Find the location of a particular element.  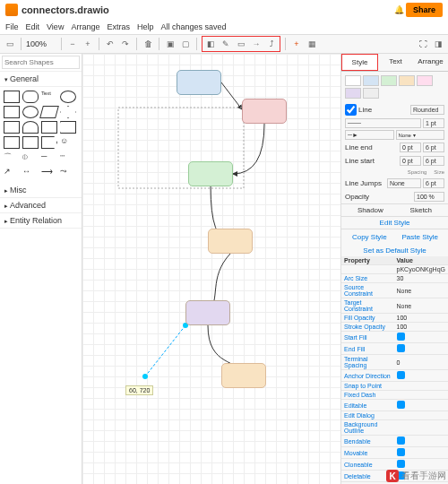

table-icon: ▦ is located at coordinates (312, 44).